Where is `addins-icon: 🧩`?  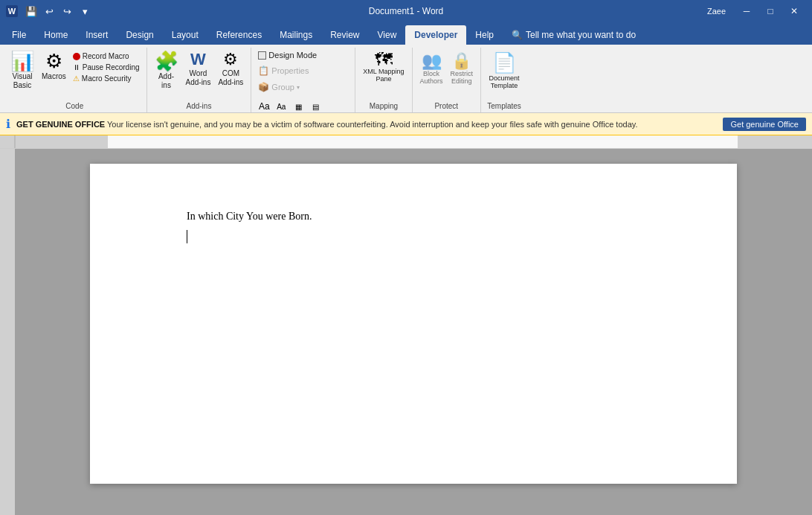 addins-icon: 🧩 is located at coordinates (167, 61).